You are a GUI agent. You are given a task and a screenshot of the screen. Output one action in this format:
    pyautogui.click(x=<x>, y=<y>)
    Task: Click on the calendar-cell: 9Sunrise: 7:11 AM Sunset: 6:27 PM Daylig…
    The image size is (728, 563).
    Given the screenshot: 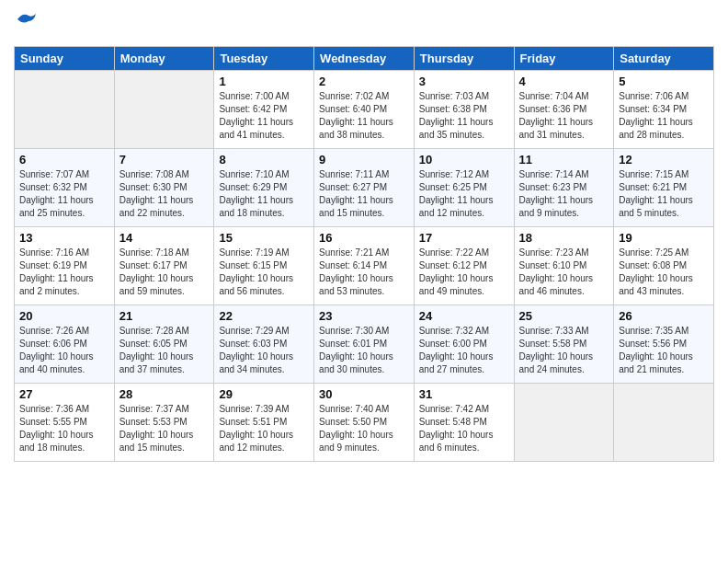 What is the action you would take?
    pyautogui.click(x=364, y=188)
    